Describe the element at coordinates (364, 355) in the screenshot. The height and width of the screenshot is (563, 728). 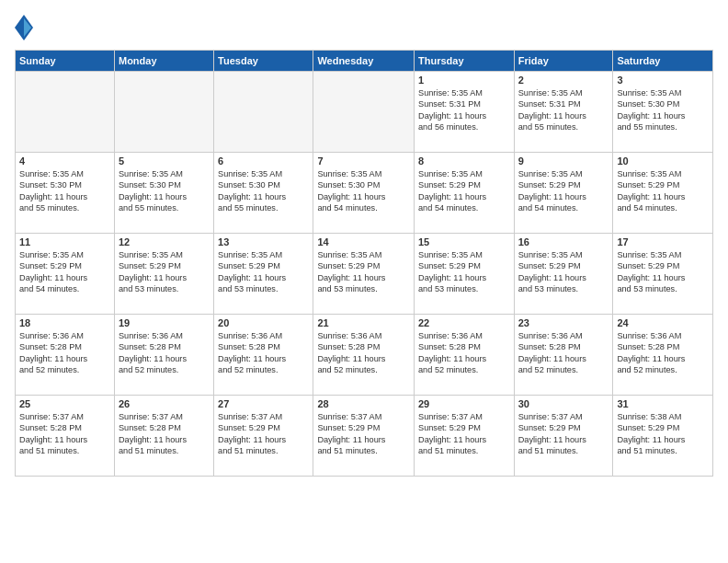
I see `week-row-4: 18Sunrise: 5:36 AM Sunset: 5:28 PM Dayli…` at that location.